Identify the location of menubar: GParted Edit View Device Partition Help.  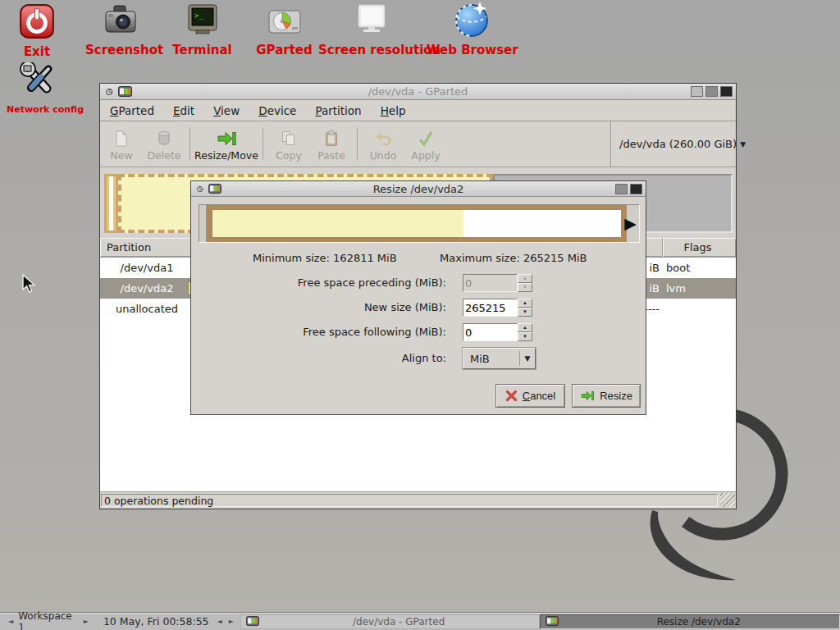
(418, 111).